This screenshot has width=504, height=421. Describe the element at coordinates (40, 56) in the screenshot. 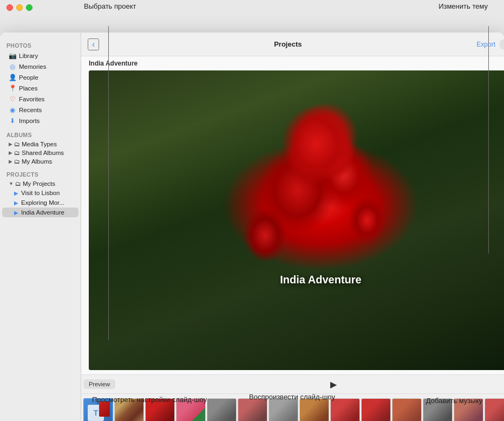

I see `sidebar-item-library: 📷 Library` at that location.